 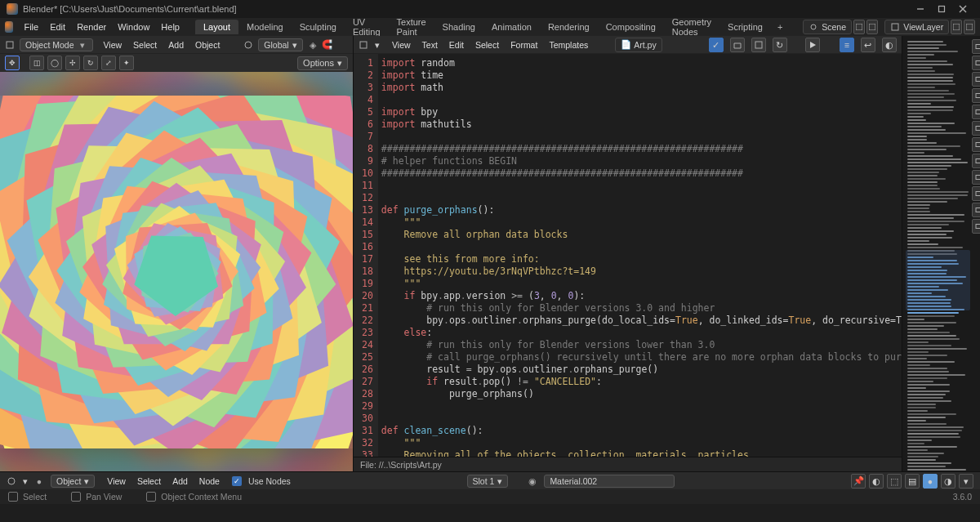 What do you see at coordinates (39, 481) in the screenshot?
I see `node-type-icon: ●` at bounding box center [39, 481].